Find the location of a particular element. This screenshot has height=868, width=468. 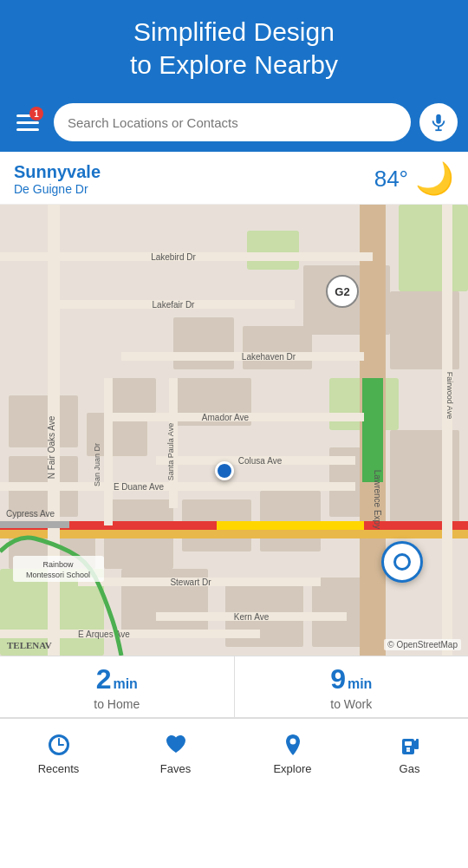

location-pin-icon is located at coordinates (293, 745).